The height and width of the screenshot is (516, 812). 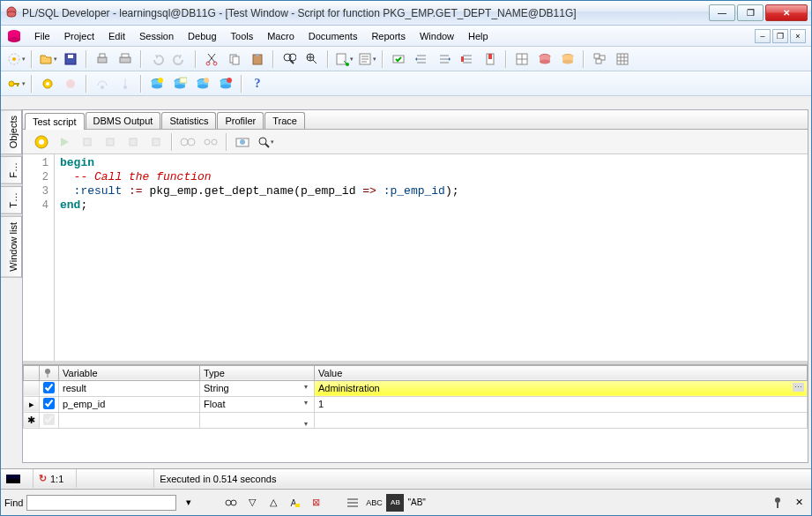 I want to click on explain-button: ▾, so click(x=367, y=59).